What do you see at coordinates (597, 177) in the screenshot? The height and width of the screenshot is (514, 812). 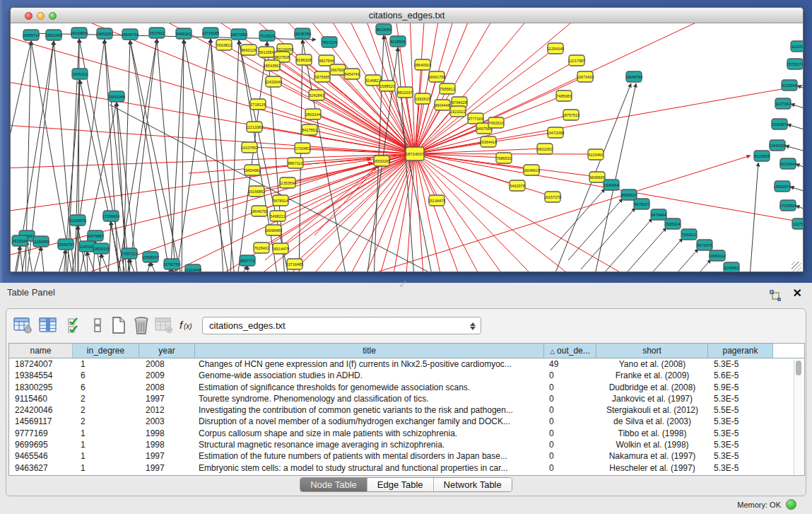 I see `network-node: 9699695` at bounding box center [597, 177].